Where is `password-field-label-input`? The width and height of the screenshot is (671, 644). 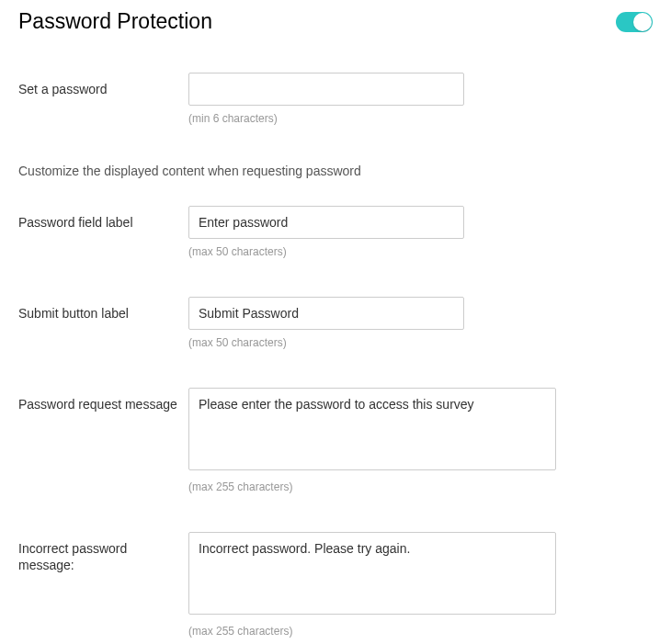 password-field-label-input is located at coordinates (326, 222).